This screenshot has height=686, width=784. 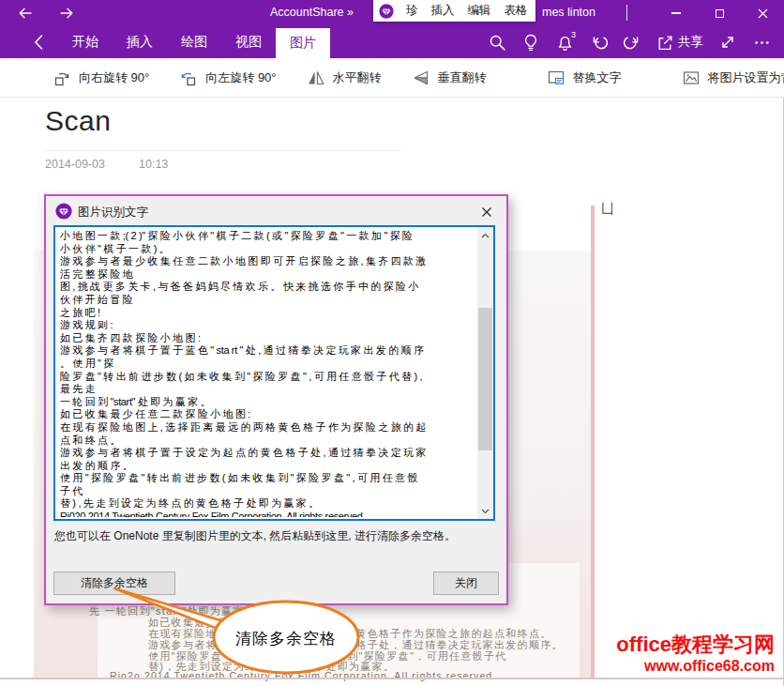 I want to click on forward-arrow-icon, so click(x=67, y=13).